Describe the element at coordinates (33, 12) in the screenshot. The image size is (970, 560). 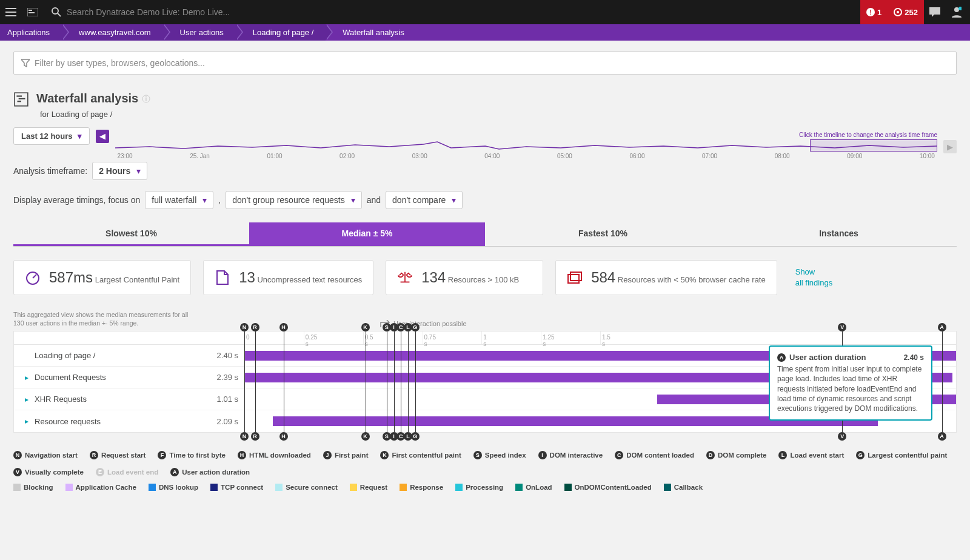
I see `dashboard-icon` at that location.